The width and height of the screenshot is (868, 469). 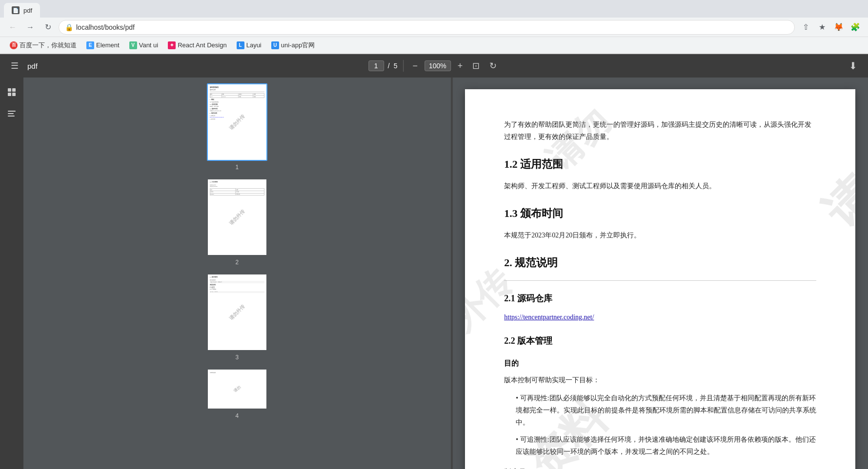 I want to click on bookmark-baidu-label: 百度一下，你就知道, so click(x=48, y=45).